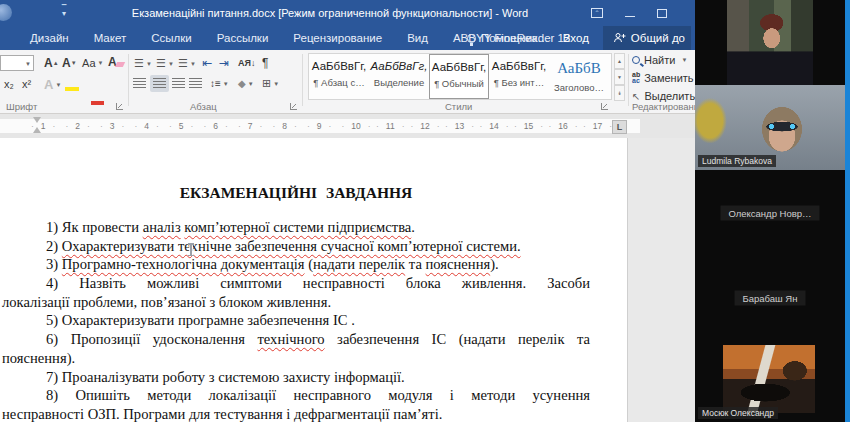 This screenshot has height=422, width=850. Describe the element at coordinates (246, 84) in the screenshot. I see `shading-button: ◆▼` at that location.